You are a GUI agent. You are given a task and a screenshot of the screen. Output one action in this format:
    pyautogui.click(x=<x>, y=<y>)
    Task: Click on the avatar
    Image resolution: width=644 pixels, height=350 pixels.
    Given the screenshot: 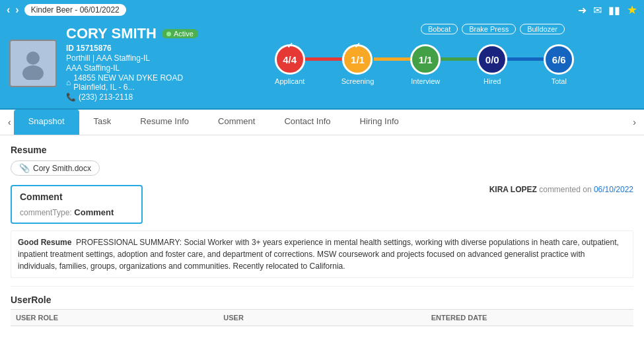 What is the action you would take?
    pyautogui.click(x=33, y=63)
    